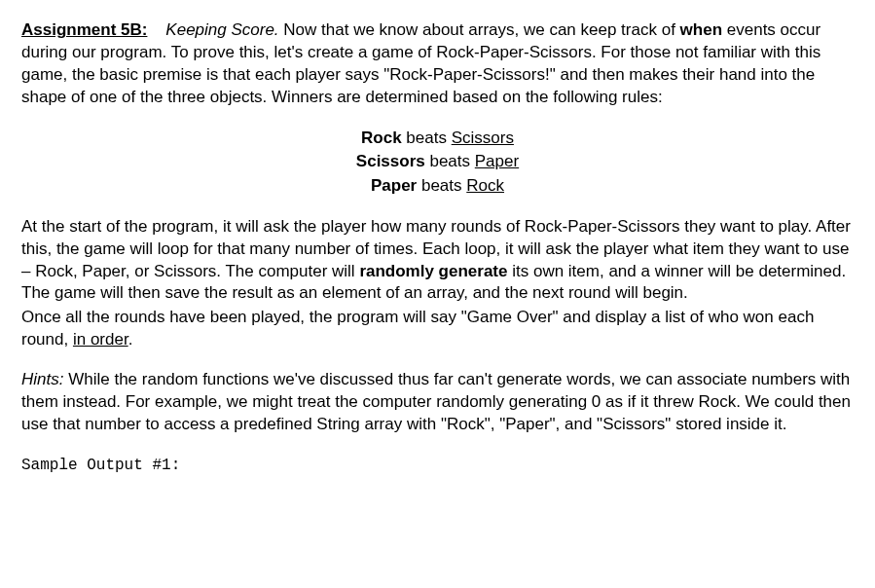 This screenshot has width=875, height=588. Describe the element at coordinates (436, 401) in the screenshot. I see `hints-text: While the random functions we've discuss…` at that location.